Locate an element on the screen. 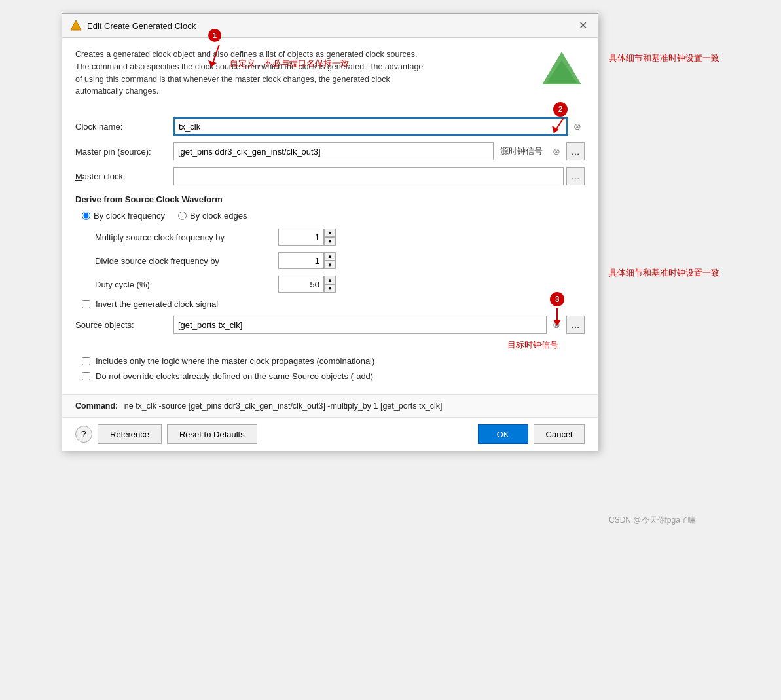 This screenshot has height=700, width=781. command-section: Command: ne tx_clk -source [get_pins ddr… is located at coordinates (330, 406).